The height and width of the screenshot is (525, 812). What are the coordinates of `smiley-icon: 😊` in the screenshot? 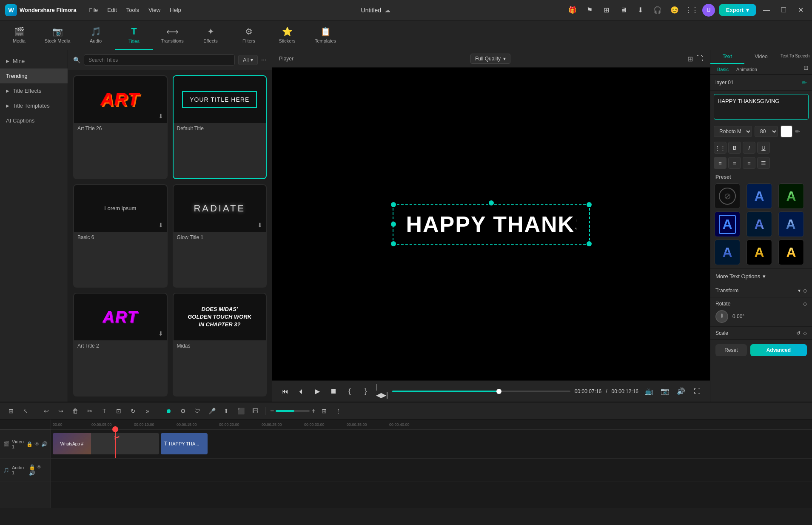 It's located at (675, 10).